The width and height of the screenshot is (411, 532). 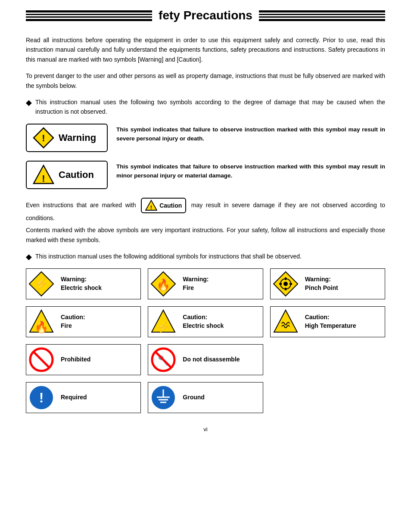 I want to click on symbol-cell-warning-electric: ⚡ Warning: Electric shock, so click(x=84, y=284).